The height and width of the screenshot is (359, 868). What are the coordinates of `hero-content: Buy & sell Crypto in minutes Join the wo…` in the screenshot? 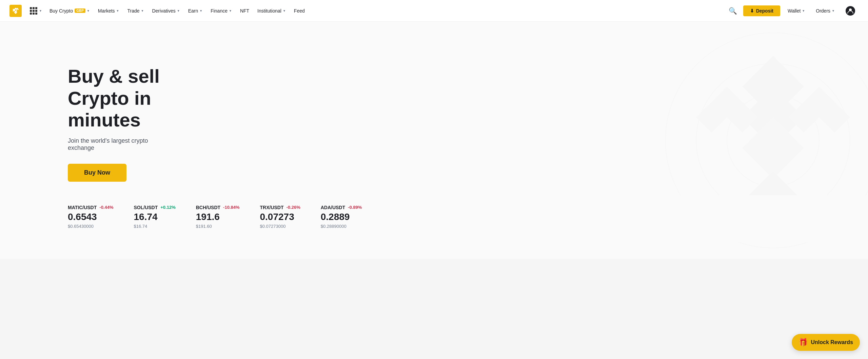 It's located at (119, 117).